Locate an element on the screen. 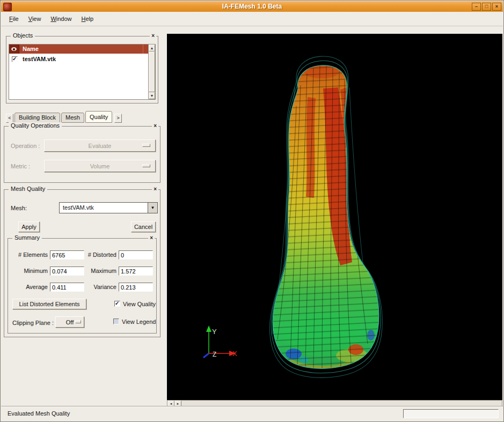 Image resolution: width=504 pixels, height=422 pixels. menu-item-window: Window is located at coordinates (61, 19).